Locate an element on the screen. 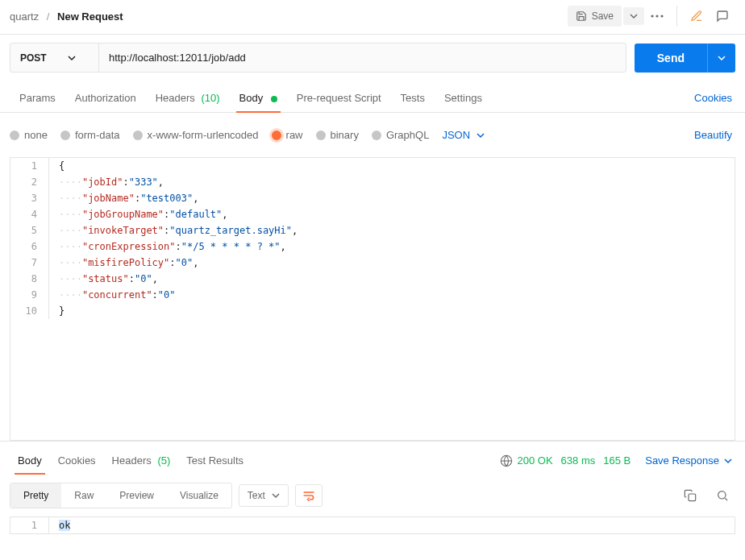  editor-line: 3····"jobName":"test003", is located at coordinates (372, 198).